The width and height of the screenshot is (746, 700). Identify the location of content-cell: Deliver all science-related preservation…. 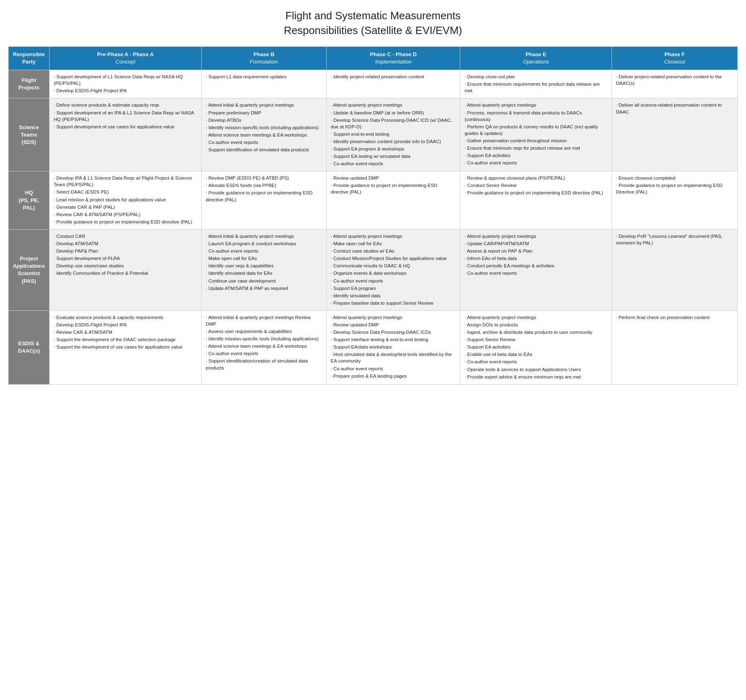
(675, 135).